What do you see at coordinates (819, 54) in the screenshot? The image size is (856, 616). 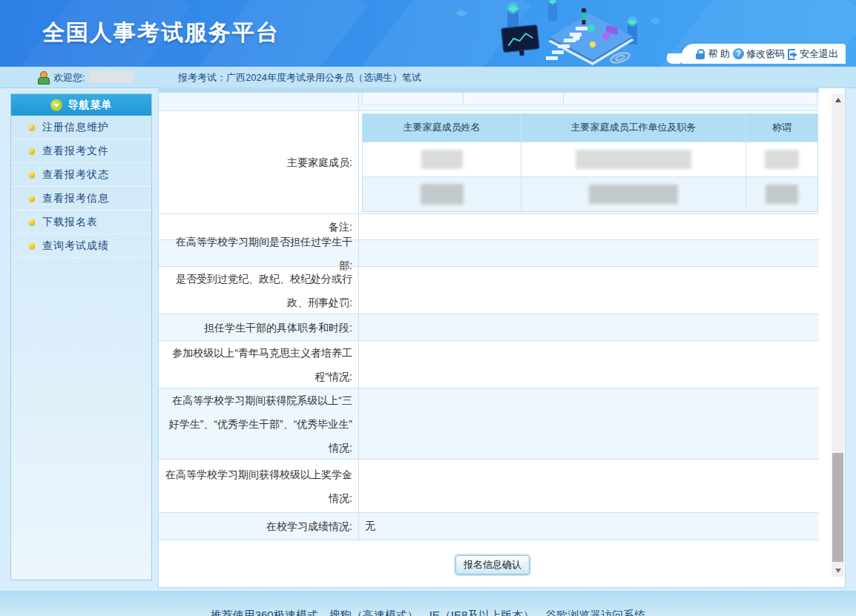 I see `logout-label: 安全退出` at bounding box center [819, 54].